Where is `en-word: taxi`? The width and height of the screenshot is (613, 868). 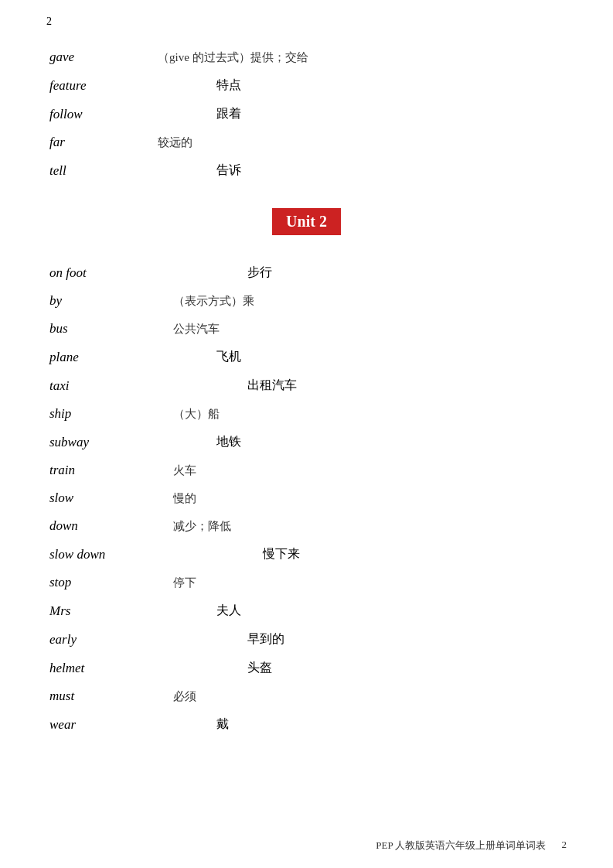
en-word: taxi is located at coordinates (108, 385).